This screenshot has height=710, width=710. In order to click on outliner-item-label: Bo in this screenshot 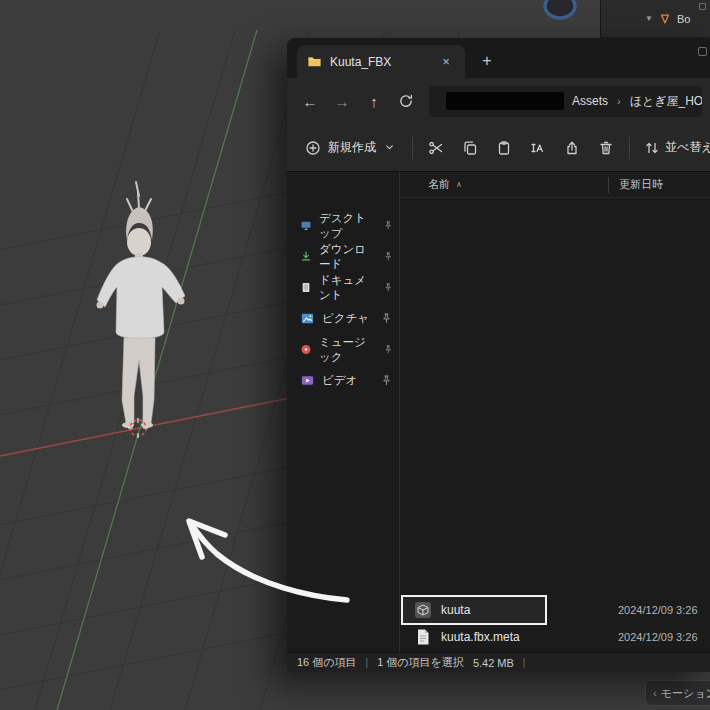, I will do `click(684, 19)`.